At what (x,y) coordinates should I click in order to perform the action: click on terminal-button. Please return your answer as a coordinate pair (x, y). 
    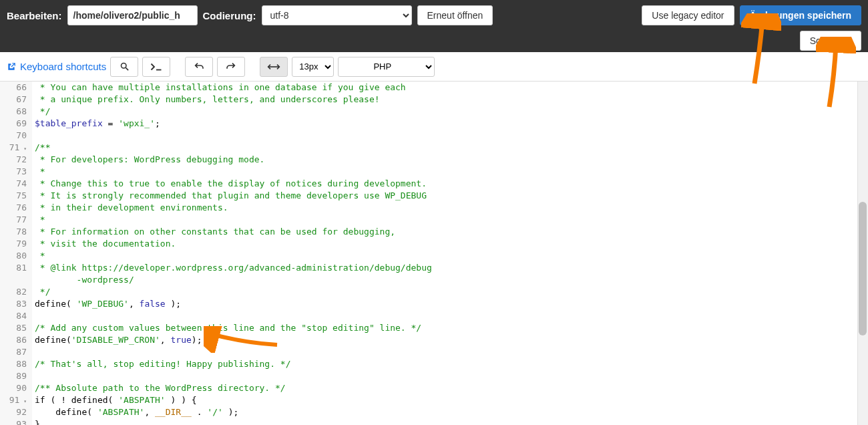
    Looking at the image, I should click on (156, 67).